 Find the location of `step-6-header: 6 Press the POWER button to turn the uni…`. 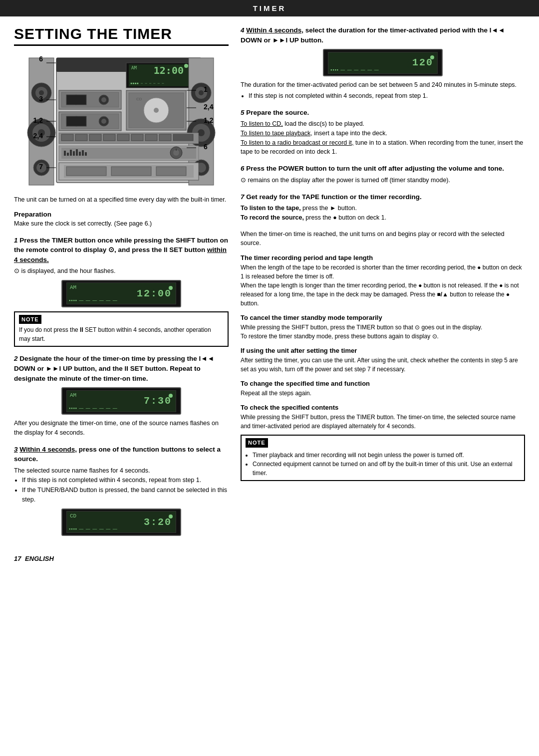

step-6-header: 6 Press the POWER button to turn the uni… is located at coordinates (383, 169).